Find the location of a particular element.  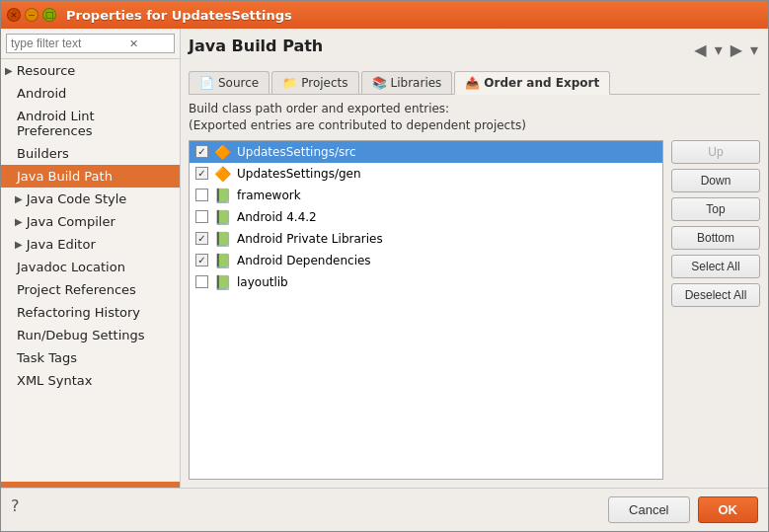

forward-dropdown: ▾ is located at coordinates (754, 49).